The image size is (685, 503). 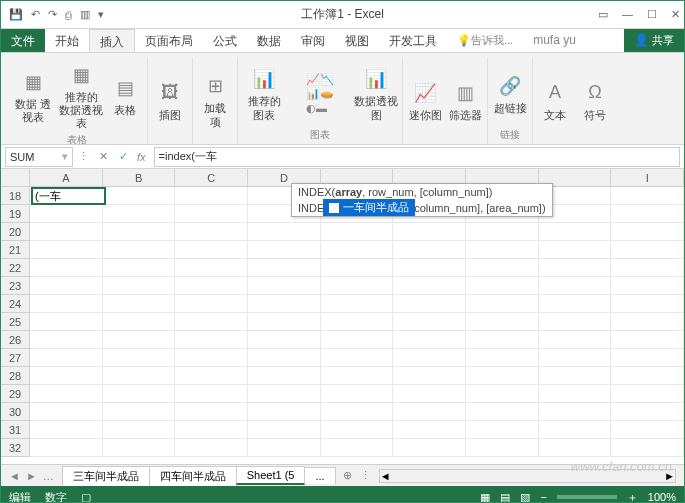 I want to click on tab-file: 文件, so click(x=23, y=40).